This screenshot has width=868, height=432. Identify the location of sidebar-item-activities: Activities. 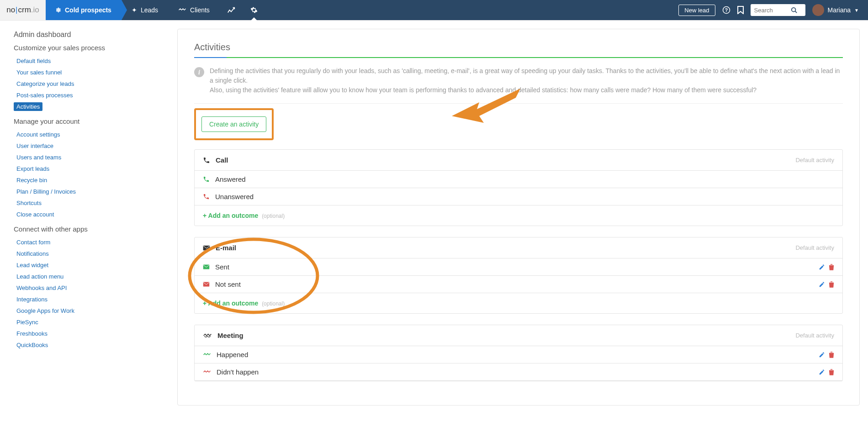
(89, 107).